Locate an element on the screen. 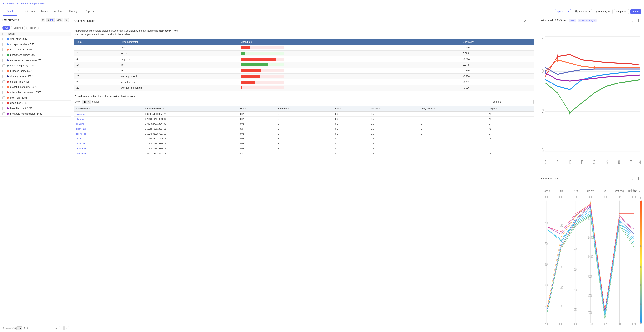 Image resolution: width=644 pixels, height=332 pixels. experiment-link: cooing_co is located at coordinates (81, 134).